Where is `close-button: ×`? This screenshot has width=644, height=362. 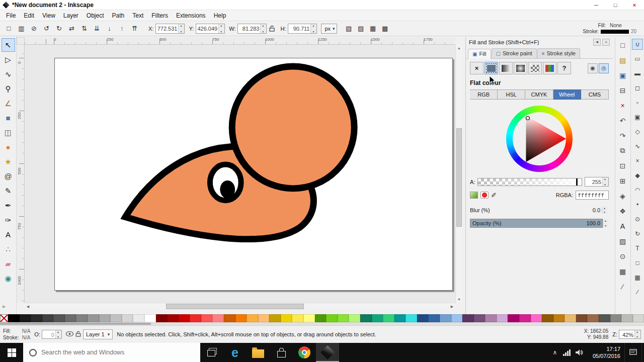 close-button: × is located at coordinates (634, 5).